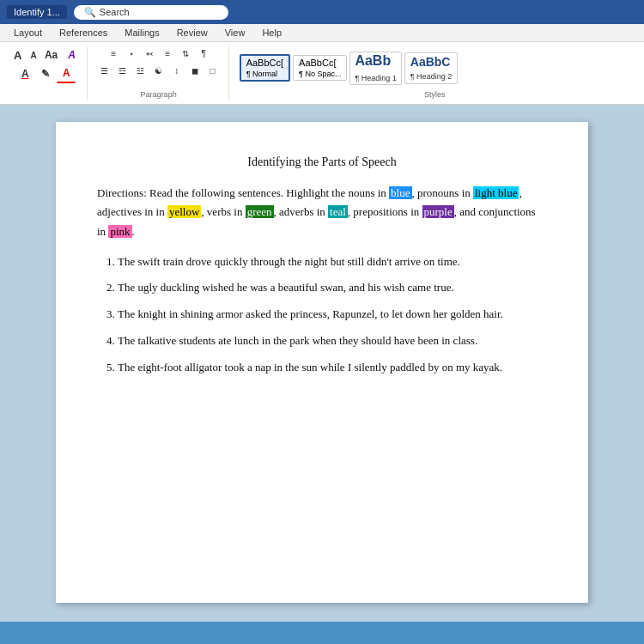 Image resolution: width=644 pixels, height=644 pixels. What do you see at coordinates (120, 232) in the screenshot?
I see `highlight-pink-word: pink` at bounding box center [120, 232].